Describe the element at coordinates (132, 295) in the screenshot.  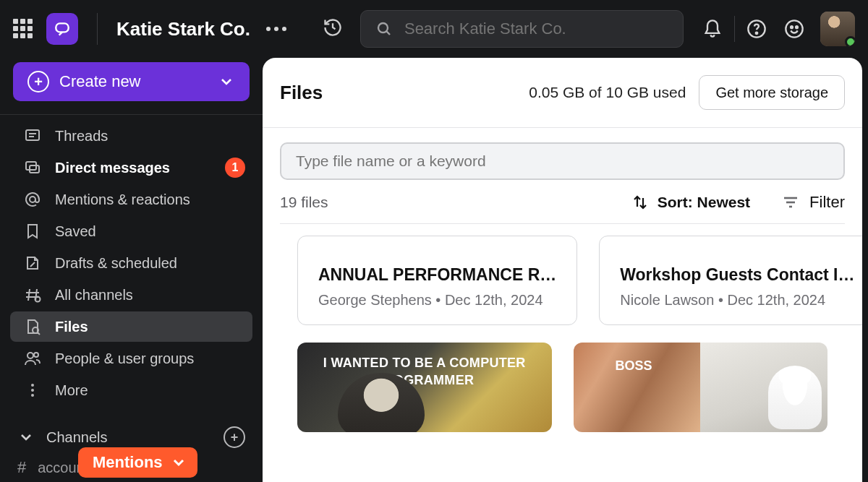
I see `sidebar-item-all-channels: All channels` at that location.